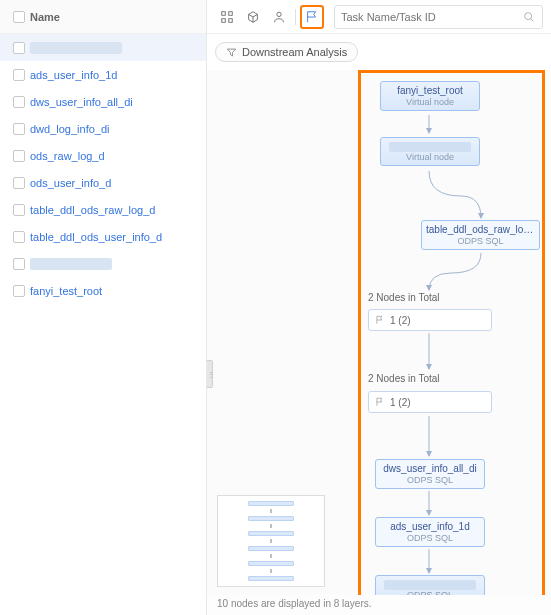 The image size is (551, 615). I want to click on dag-node-table-ddl-ods-raw-log-d: table_ddl_ods_raw_log_d ODPS SQL, so click(480, 235).